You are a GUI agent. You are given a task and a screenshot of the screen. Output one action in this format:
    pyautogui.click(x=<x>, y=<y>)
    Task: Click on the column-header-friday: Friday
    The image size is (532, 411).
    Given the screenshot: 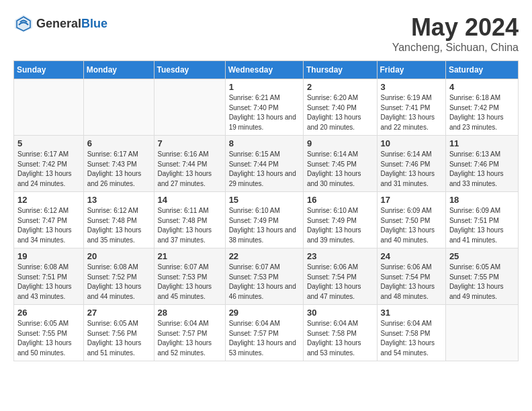 What is the action you would take?
    pyautogui.click(x=411, y=70)
    